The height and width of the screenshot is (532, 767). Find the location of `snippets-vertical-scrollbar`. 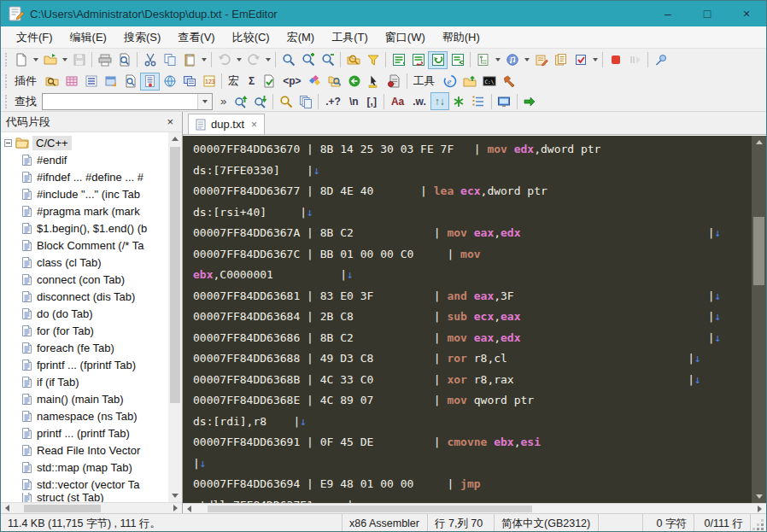

snippets-vertical-scrollbar is located at coordinates (175, 318).